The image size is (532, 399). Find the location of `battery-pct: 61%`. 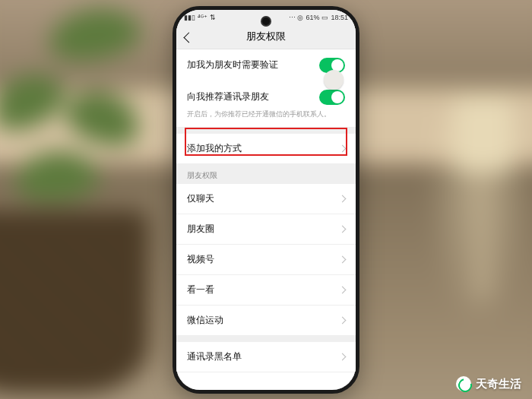

battery-pct: 61% is located at coordinates (312, 17).